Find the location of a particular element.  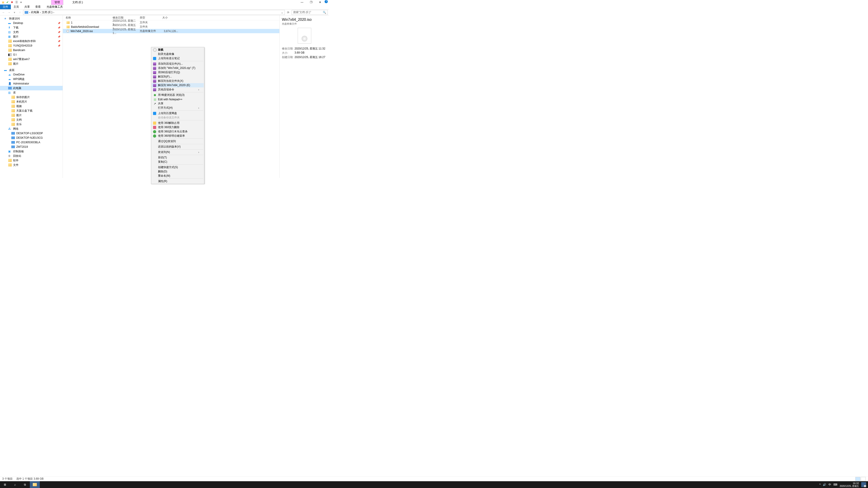

tree-videos: 视频 is located at coordinates (31, 106).